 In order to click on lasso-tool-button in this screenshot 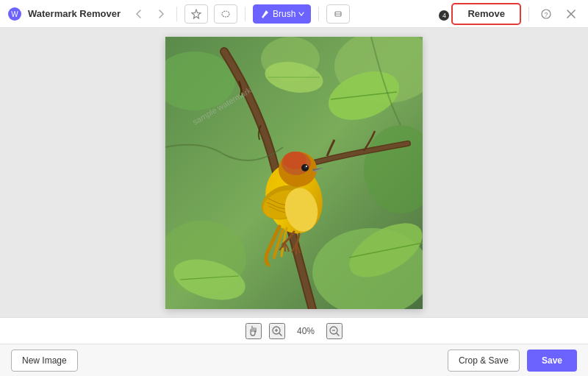, I will do `click(226, 14)`.